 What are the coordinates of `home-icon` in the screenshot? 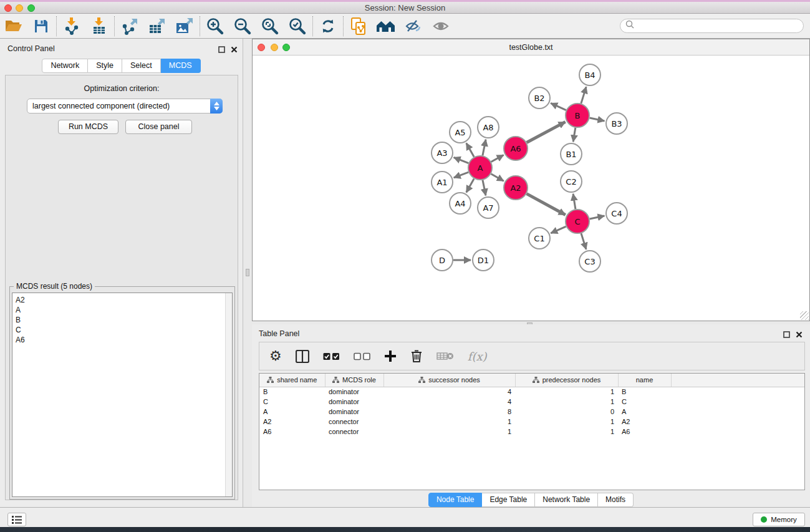 It's located at (386, 26).